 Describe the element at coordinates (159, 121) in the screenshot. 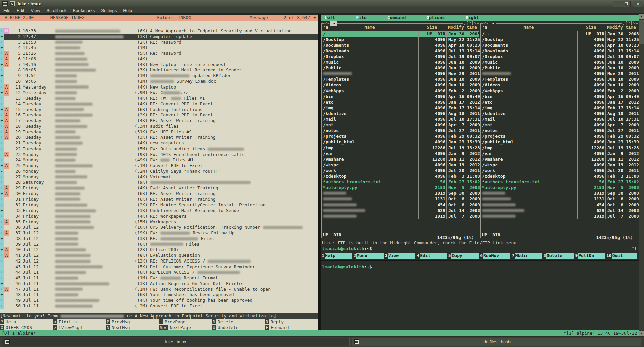

I see `message-row: +A17Tuesday(4K)RE: Asset Writer Training` at that location.